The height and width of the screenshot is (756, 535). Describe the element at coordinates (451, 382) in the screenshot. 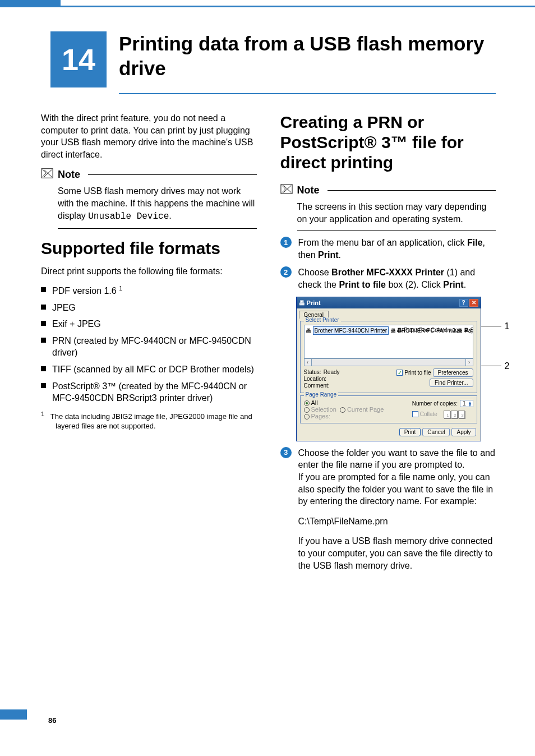

I see `find-printer-button: Find Printer...` at that location.